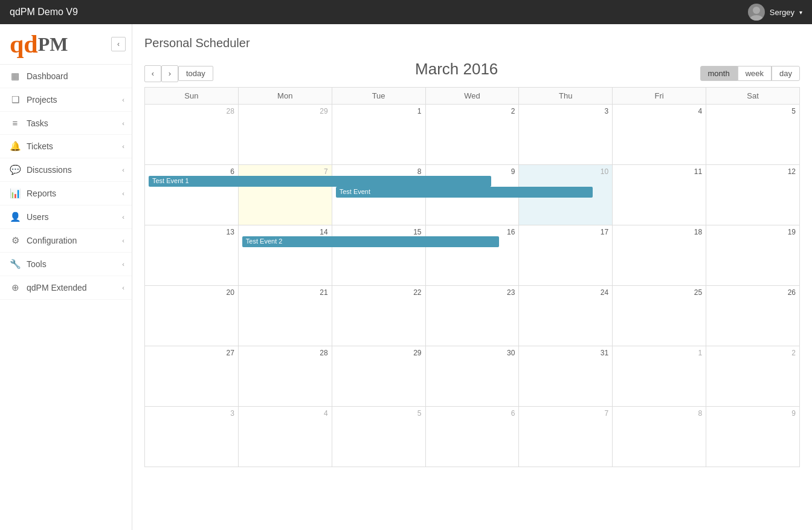  Describe the element at coordinates (472, 256) in the screenshot. I see `calendar-week-2: 1314Test Event 21516171819` at that location.